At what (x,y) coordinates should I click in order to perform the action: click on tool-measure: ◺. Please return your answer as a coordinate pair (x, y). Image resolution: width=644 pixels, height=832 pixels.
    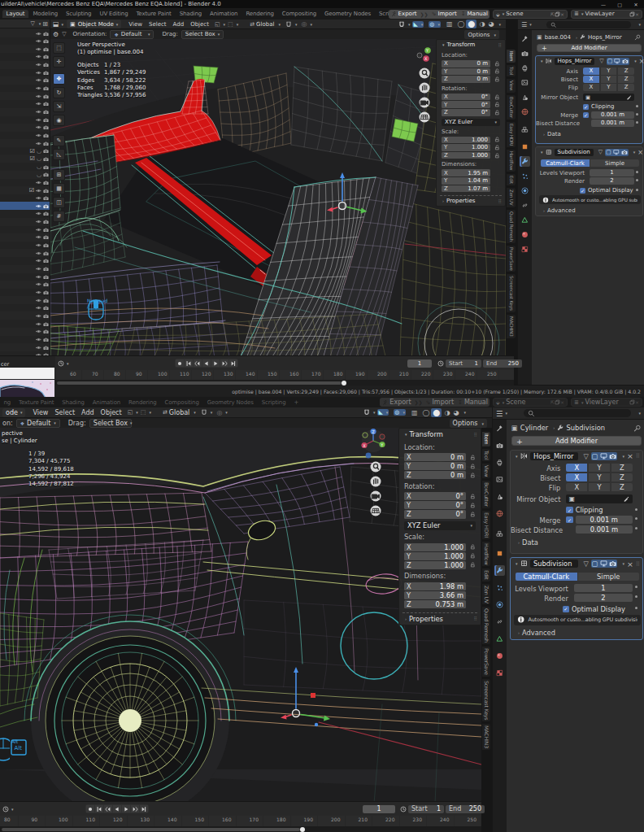
    Looking at the image, I should click on (59, 155).